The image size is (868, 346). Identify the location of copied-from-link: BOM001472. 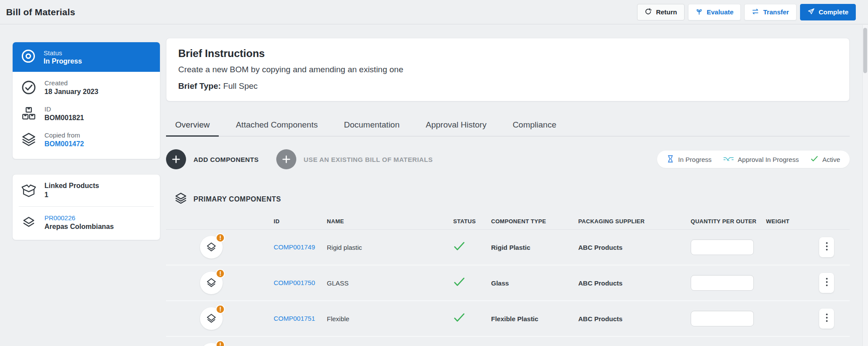
(64, 144).